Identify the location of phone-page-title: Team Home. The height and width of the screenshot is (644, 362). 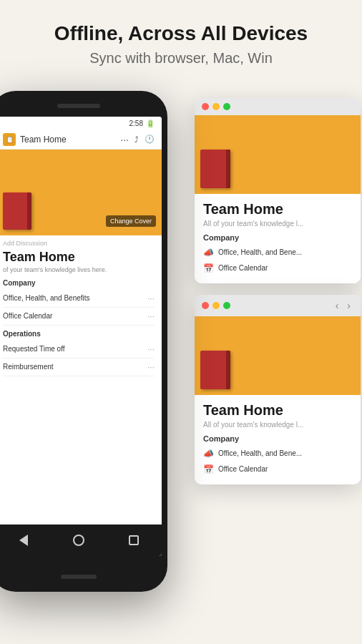
(79, 258).